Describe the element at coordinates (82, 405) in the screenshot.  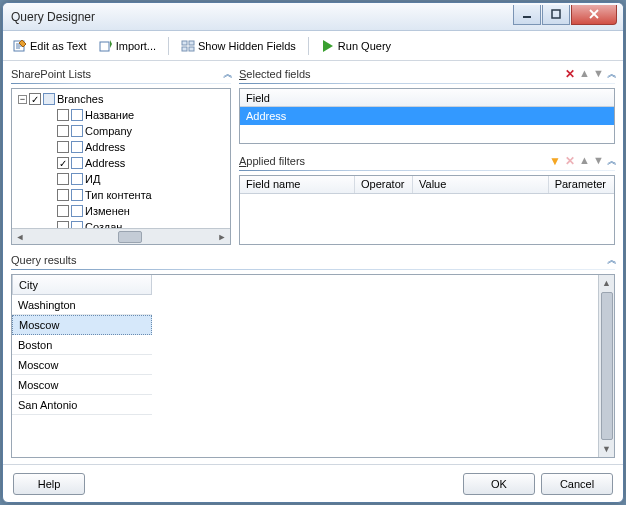
I see `results-row: San Antonio` at that location.